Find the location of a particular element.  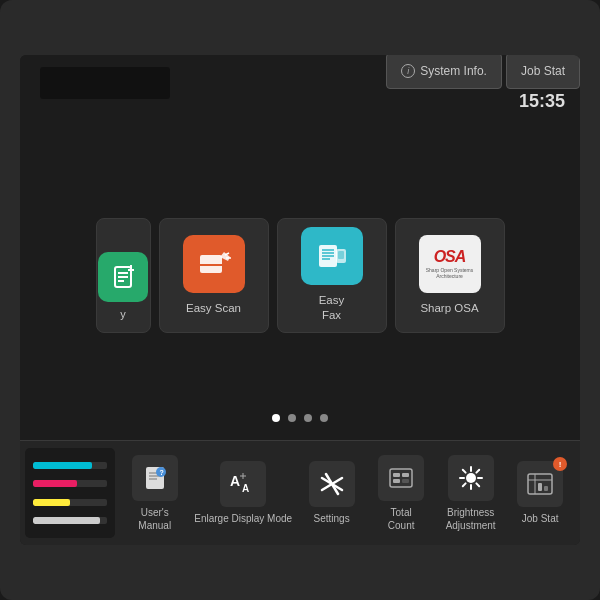

settings-icon-wrap is located at coordinates (332, 484).